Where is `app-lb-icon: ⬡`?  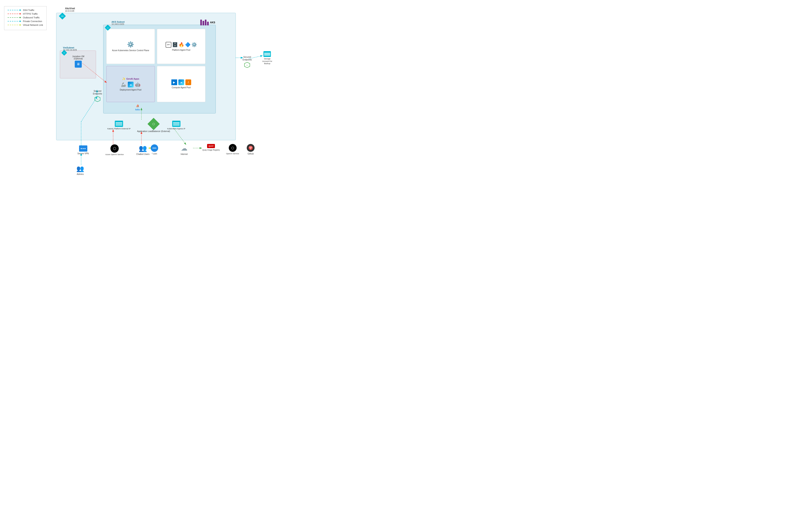 app-lb-icon: ⬡ is located at coordinates (153, 124).